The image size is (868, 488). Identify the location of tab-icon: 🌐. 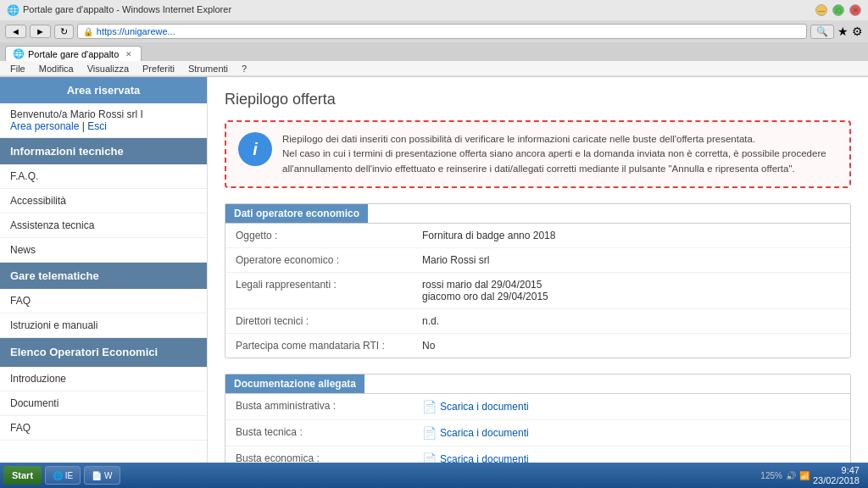
(19, 54).